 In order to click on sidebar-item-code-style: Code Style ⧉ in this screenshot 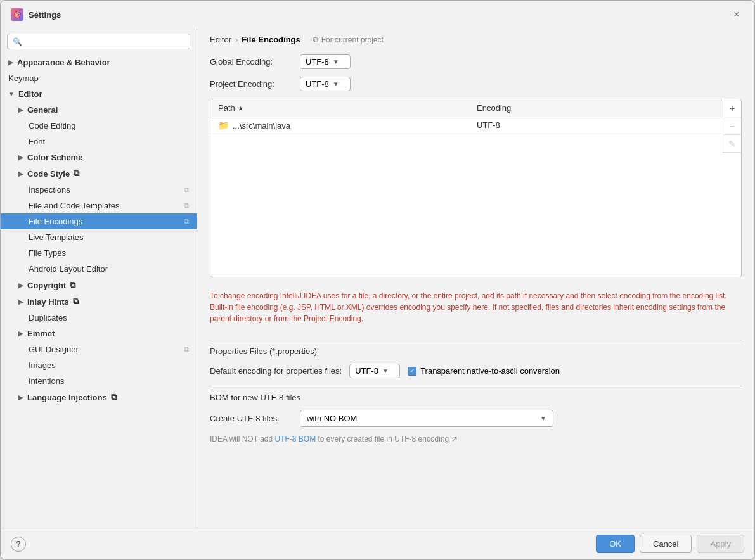, I will do `click(99, 174)`.